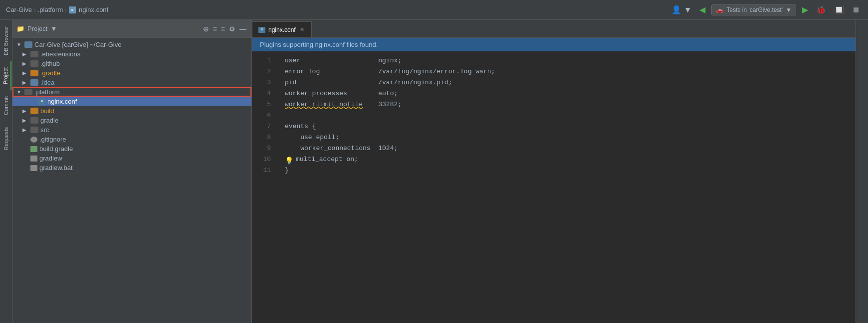 Image resolution: width=868 pixels, height=323 pixels. What do you see at coordinates (132, 29) in the screenshot?
I see `panel-header: 📁 Project ▼ ⊕ ≡ ≡ ⚙ —` at bounding box center [132, 29].